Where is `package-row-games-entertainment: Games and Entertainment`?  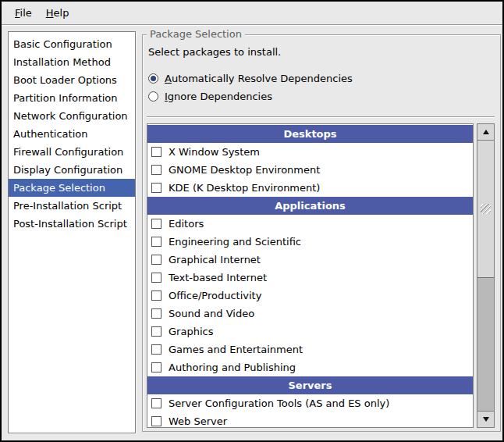
package-row-games-entertainment: Games and Entertainment is located at coordinates (311, 350).